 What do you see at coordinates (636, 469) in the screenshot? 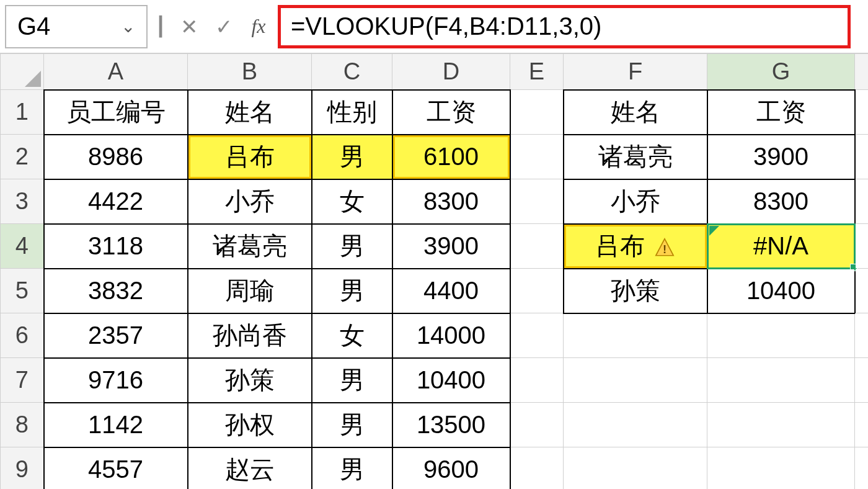
I see `cell-F9` at bounding box center [636, 469].